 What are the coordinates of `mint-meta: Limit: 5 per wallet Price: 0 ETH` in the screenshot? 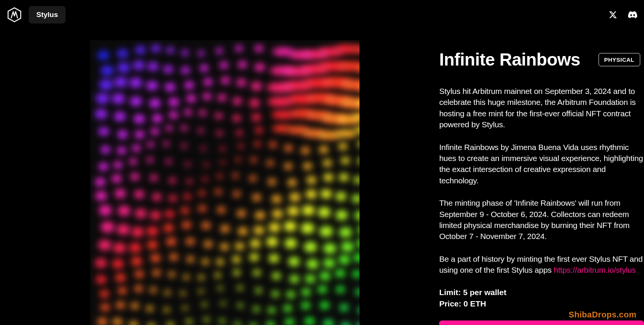 It's located at (542, 298).